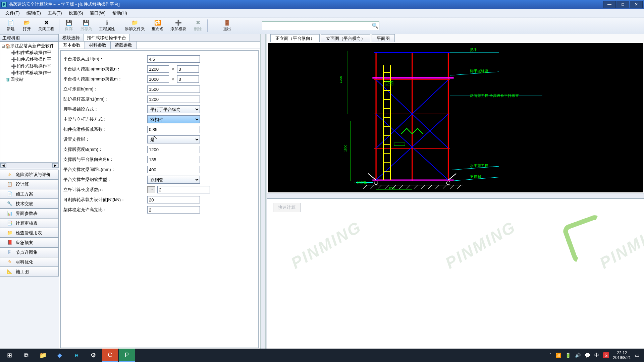 The width and height of the screenshot is (644, 362). I want to click on canvas-hscroll, so click(455, 196).